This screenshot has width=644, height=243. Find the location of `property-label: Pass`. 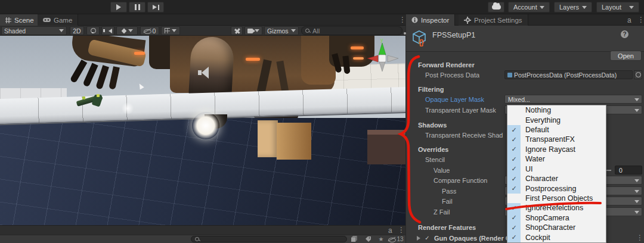

property-label: Pass is located at coordinates (431, 191).